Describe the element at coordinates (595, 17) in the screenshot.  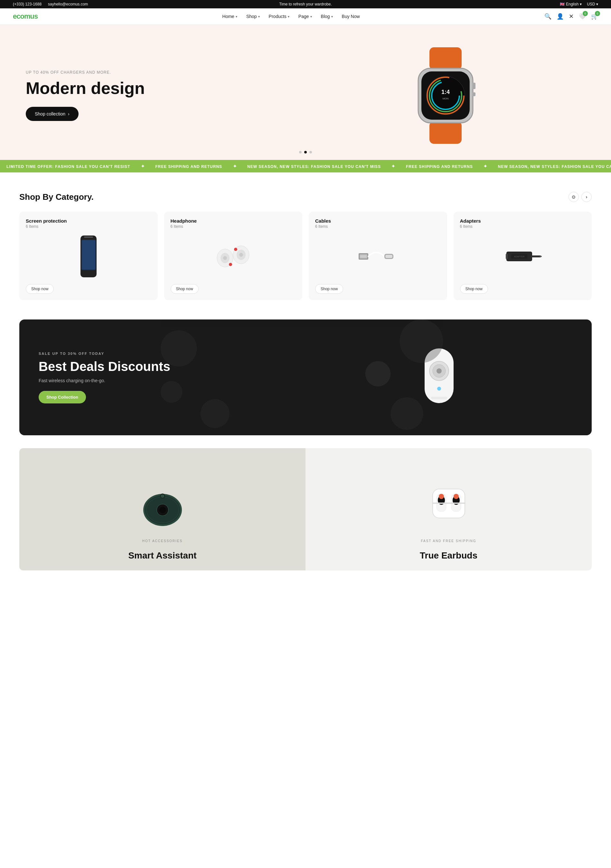
I see `cart-icon: 🛒 0` at that location.